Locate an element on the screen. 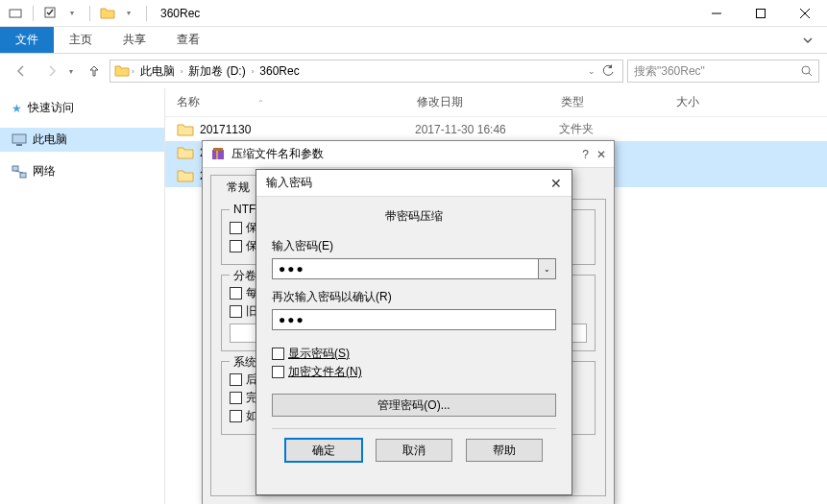 The height and width of the screenshot is (504, 827). dialog-title-bar: 输入密码 ✕ is located at coordinates (414, 183).